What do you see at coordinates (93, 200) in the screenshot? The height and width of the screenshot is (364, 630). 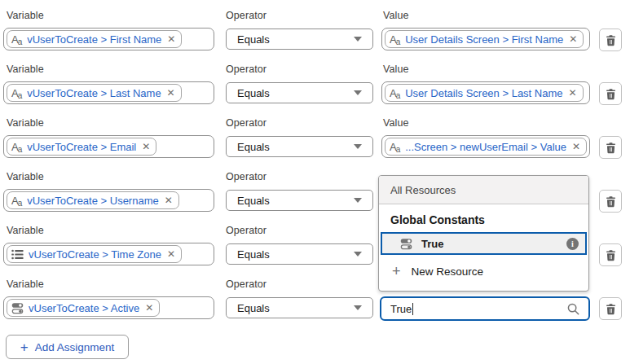 I see `resource-pill-label: vUserToCreate > Username` at bounding box center [93, 200].